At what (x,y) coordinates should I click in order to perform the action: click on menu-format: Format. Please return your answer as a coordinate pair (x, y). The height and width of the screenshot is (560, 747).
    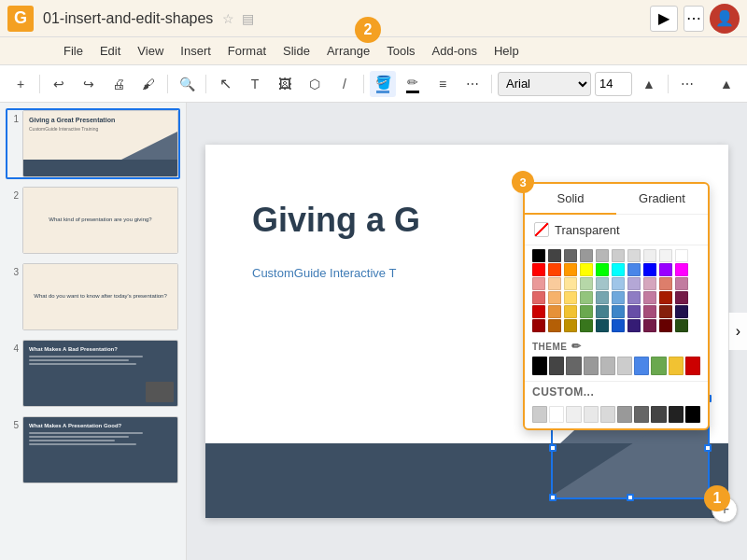
    Looking at the image, I should click on (247, 50).